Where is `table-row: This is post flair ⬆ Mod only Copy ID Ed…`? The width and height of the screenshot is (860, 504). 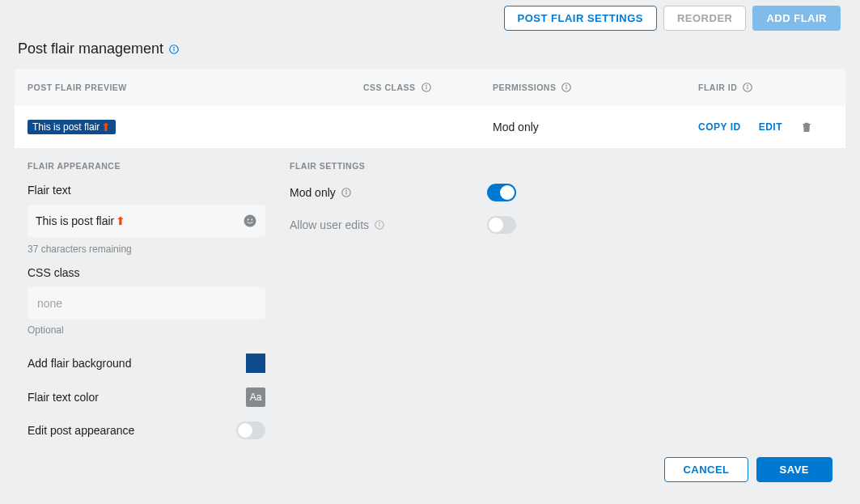 table-row: This is post flair ⬆ Mod only Copy ID Ed… is located at coordinates (430, 127).